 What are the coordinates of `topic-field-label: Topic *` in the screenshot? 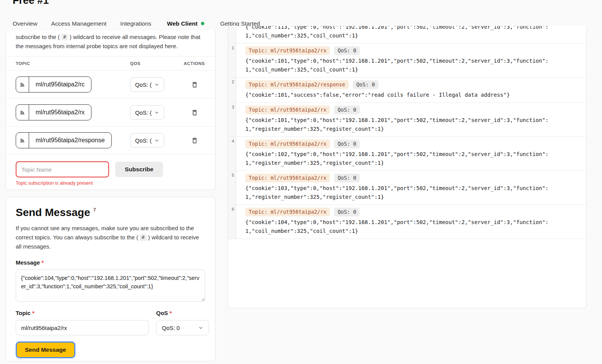 It's located at (82, 313).